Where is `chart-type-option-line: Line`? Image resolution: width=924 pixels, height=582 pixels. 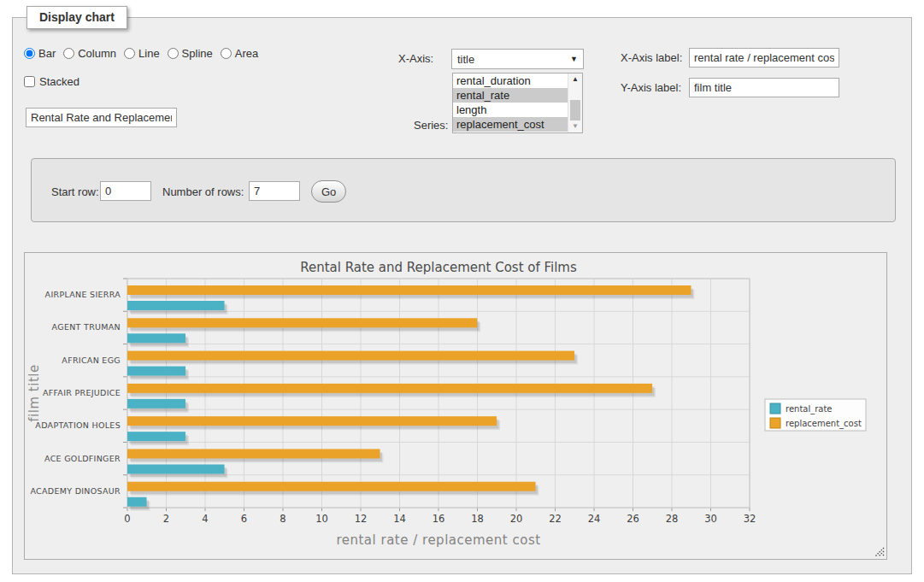 chart-type-option-line: Line is located at coordinates (142, 53).